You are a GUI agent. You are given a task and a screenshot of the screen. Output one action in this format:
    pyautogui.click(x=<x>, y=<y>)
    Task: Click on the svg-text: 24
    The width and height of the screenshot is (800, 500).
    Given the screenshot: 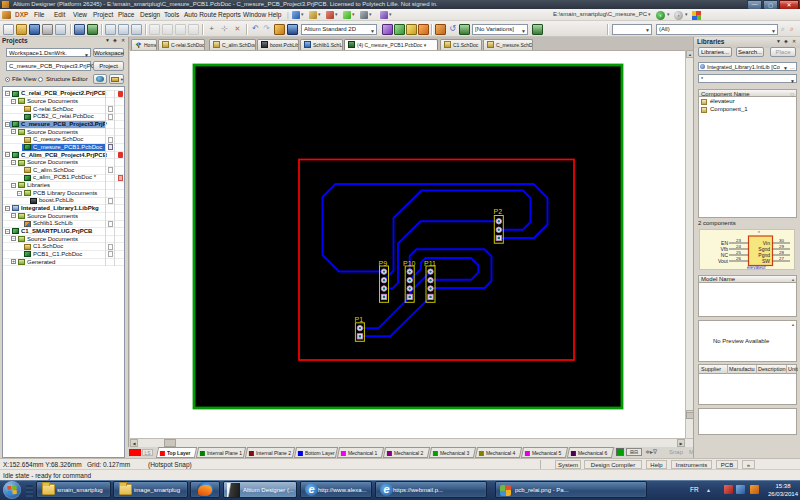 What is the action you would take?
    pyautogui.click(x=738, y=246)
    